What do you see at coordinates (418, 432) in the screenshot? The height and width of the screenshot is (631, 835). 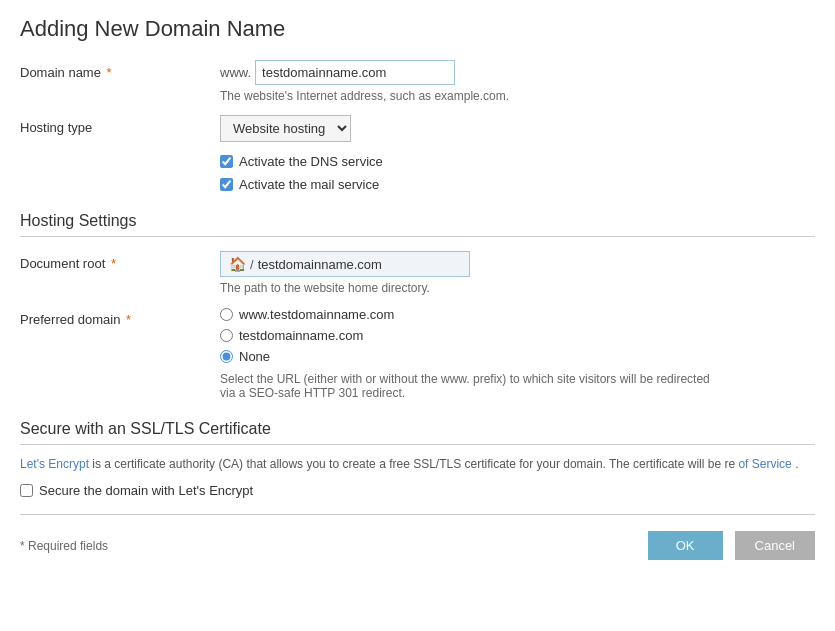 I see `ssl-section-header: Secure with an SSL/TLS Certificate` at bounding box center [418, 432].